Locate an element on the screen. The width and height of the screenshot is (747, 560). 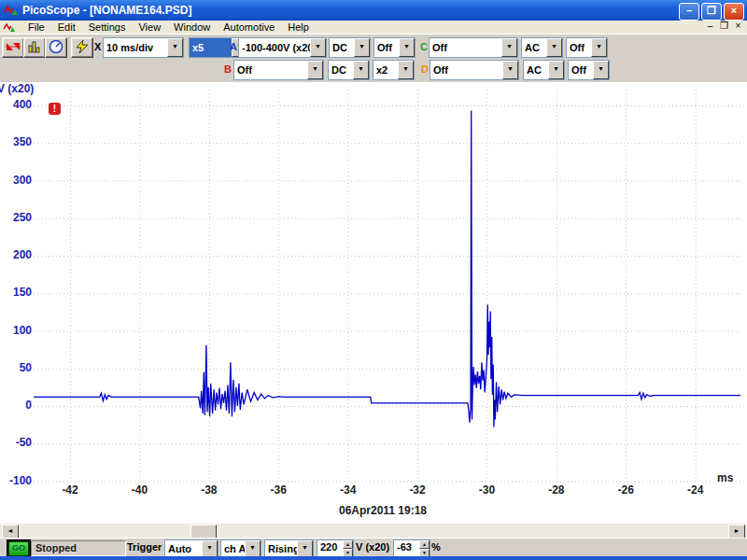
channel-c-coupling-combo: AC ▼ is located at coordinates (542, 48).